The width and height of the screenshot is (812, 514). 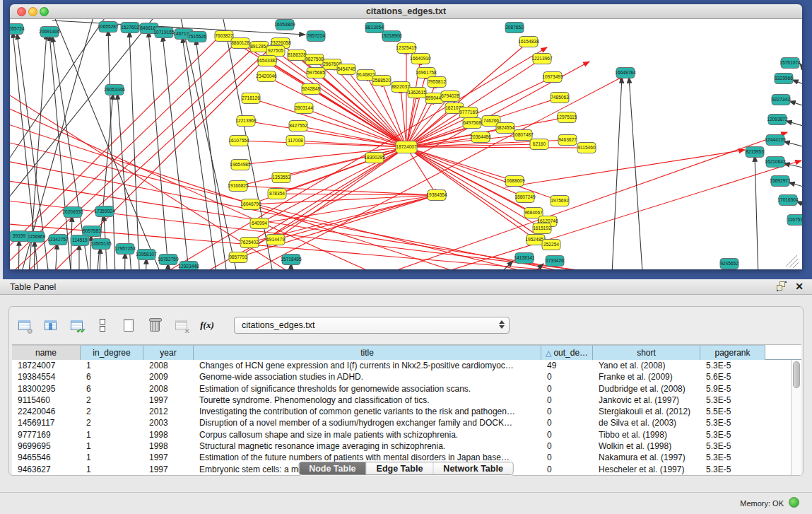 What do you see at coordinates (782, 286) in the screenshot?
I see `float-window-icon` at bounding box center [782, 286].